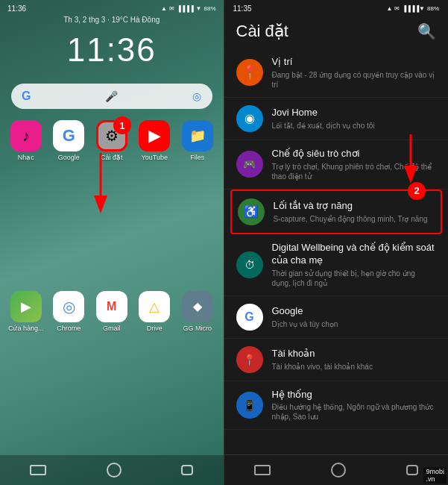 The width and height of the screenshot is (448, 485). Describe the element at coordinates (250, 119) in the screenshot. I see `jovi-icon: ◉` at that location.